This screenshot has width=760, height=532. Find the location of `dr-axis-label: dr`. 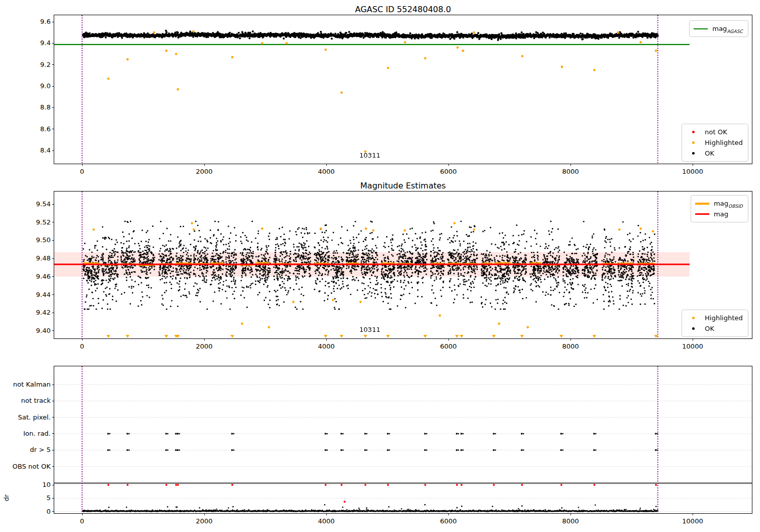

dr-axis-label: dr is located at coordinates (6, 498).